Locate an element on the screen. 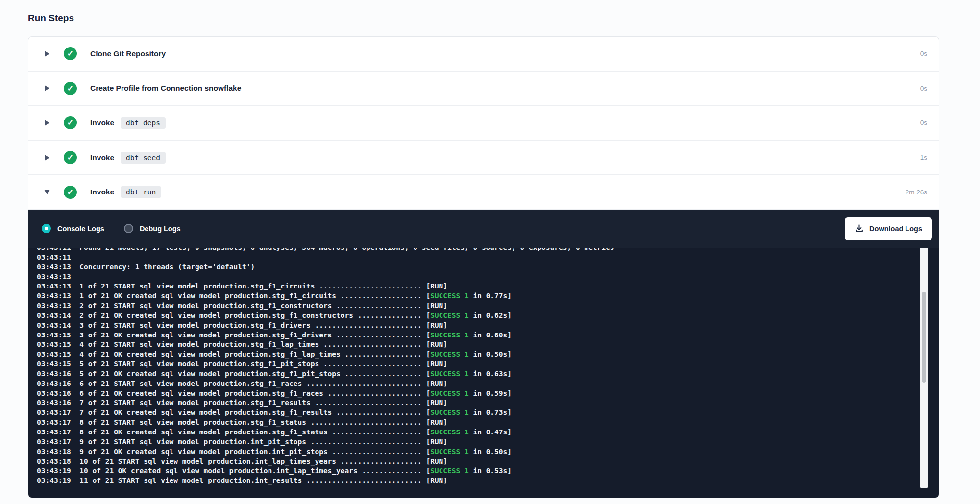  log-text: 03:43:17 8 of 21 OK created sql view mod… is located at coordinates (233, 432).